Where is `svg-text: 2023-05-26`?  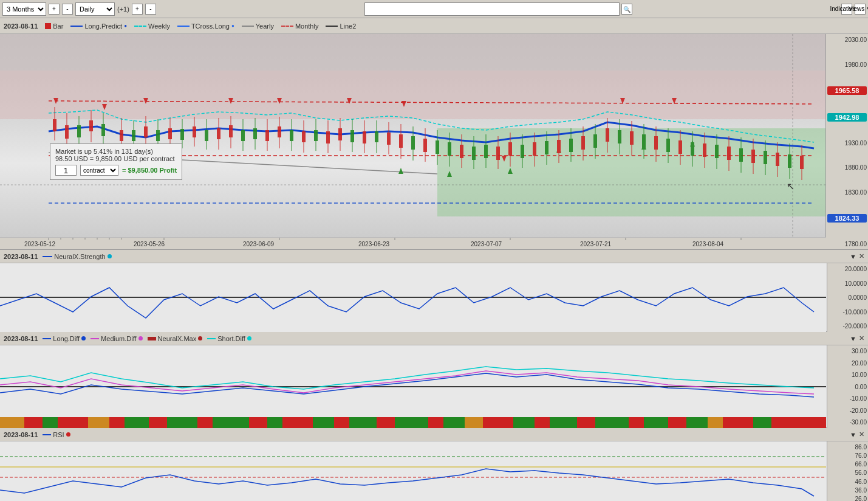
svg-text: 2023-05-26 is located at coordinates (149, 244).